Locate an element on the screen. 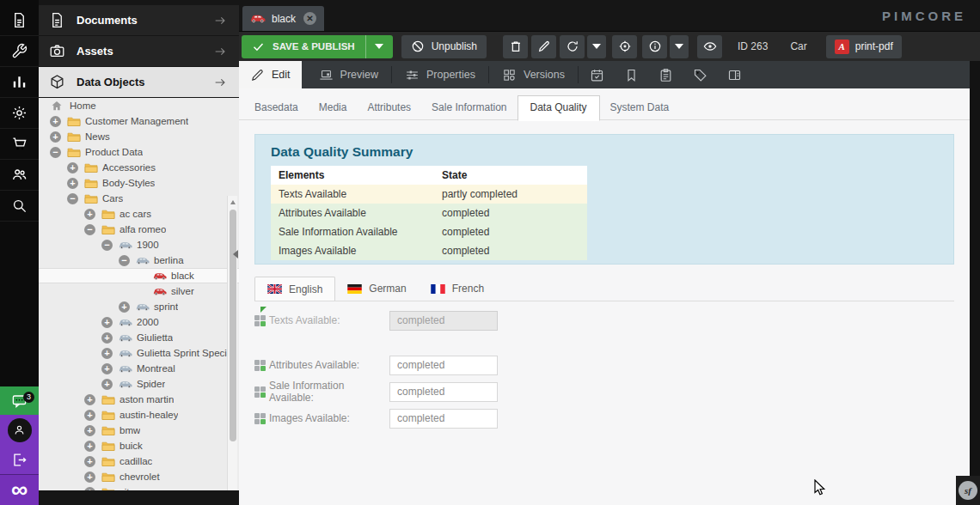 The height and width of the screenshot is (505, 980). scheduled-tasks-button is located at coordinates (597, 75).